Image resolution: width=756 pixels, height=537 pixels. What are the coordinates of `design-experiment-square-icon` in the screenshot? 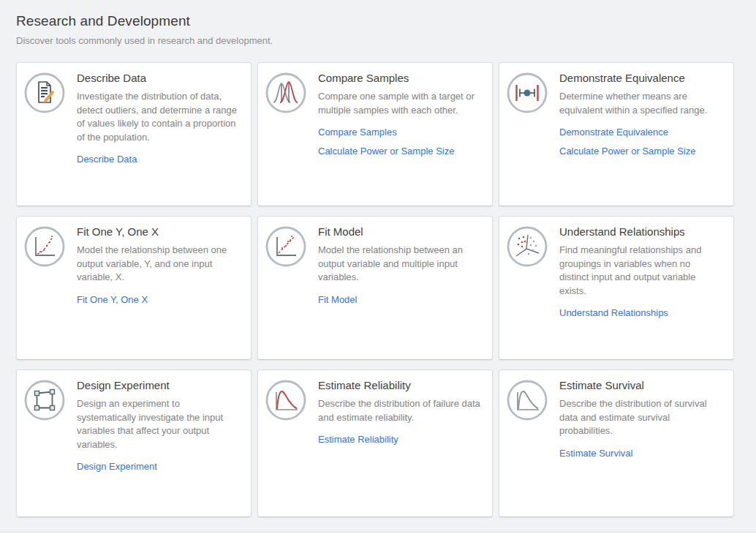 It's located at (45, 400).